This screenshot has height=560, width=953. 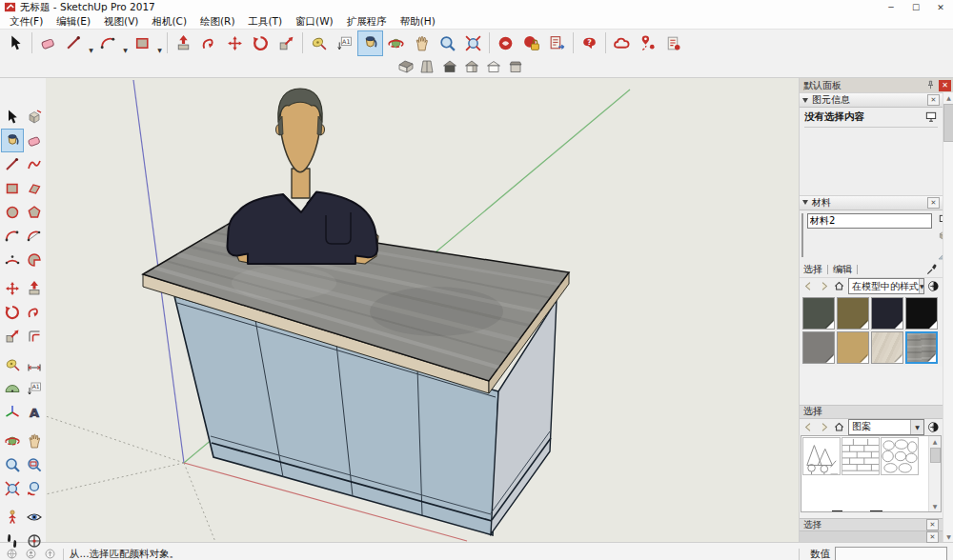 What do you see at coordinates (471, 67) in the screenshot?
I see `right-view-button` at bounding box center [471, 67].